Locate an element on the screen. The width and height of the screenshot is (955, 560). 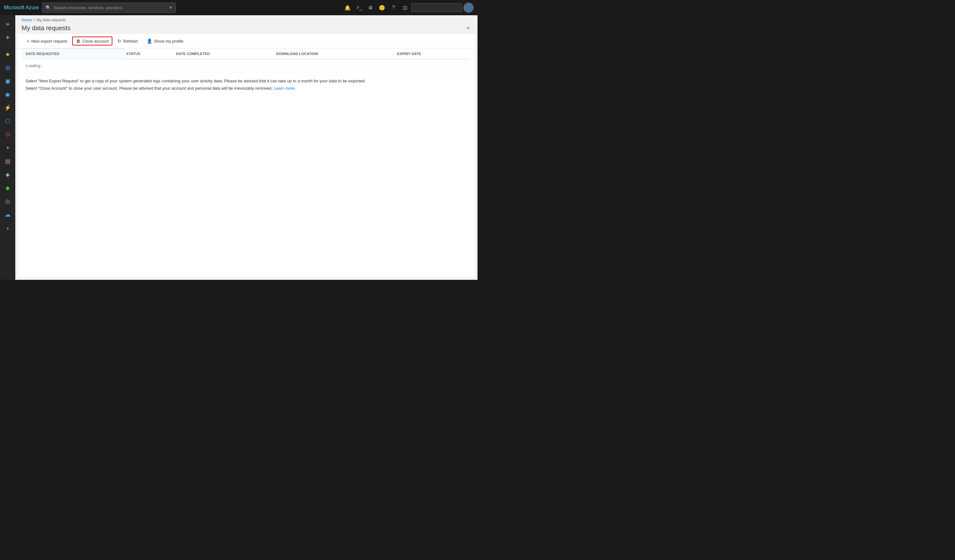
table-body: Loading... is located at coordinates (247, 66).